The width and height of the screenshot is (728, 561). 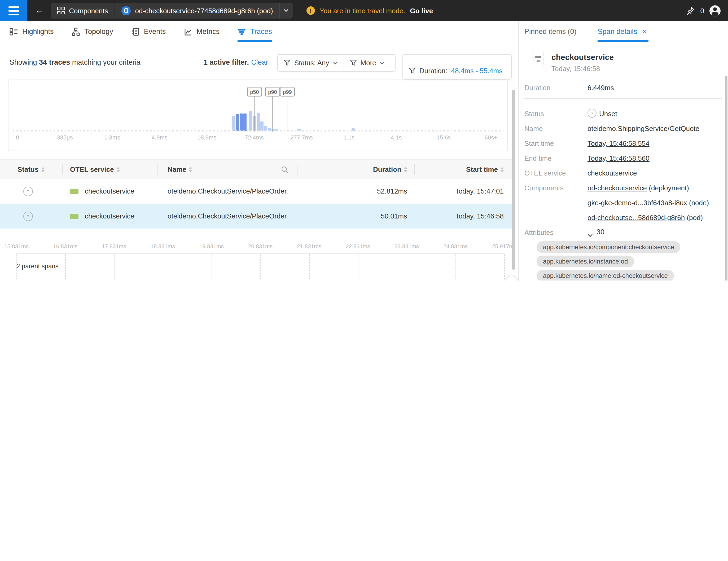 What do you see at coordinates (551, 32) in the screenshot?
I see `tab-pinned-items: Pinned items (0)` at bounding box center [551, 32].